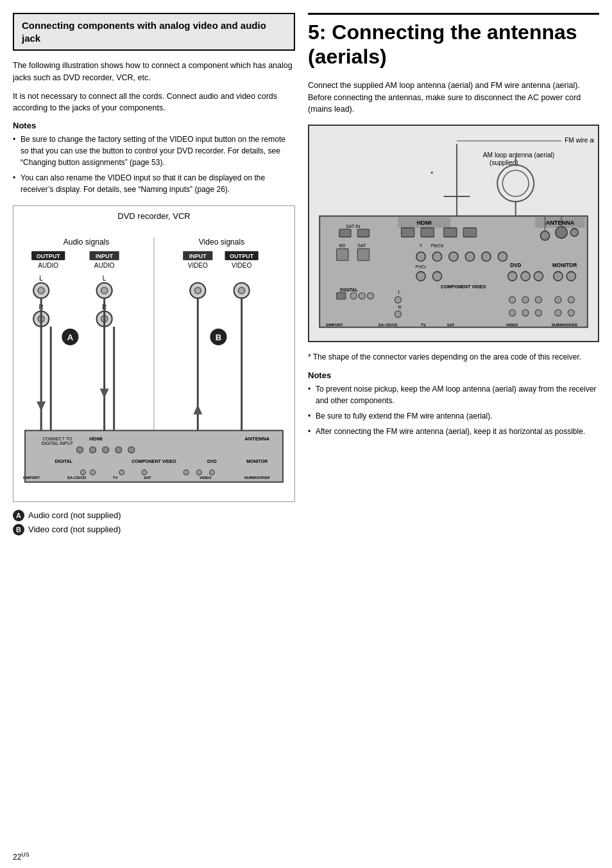 This screenshot has height=868, width=612. I want to click on dvd-connection-diagram: Audio signals Video signals OUTPUT INPUT…, so click(154, 360).